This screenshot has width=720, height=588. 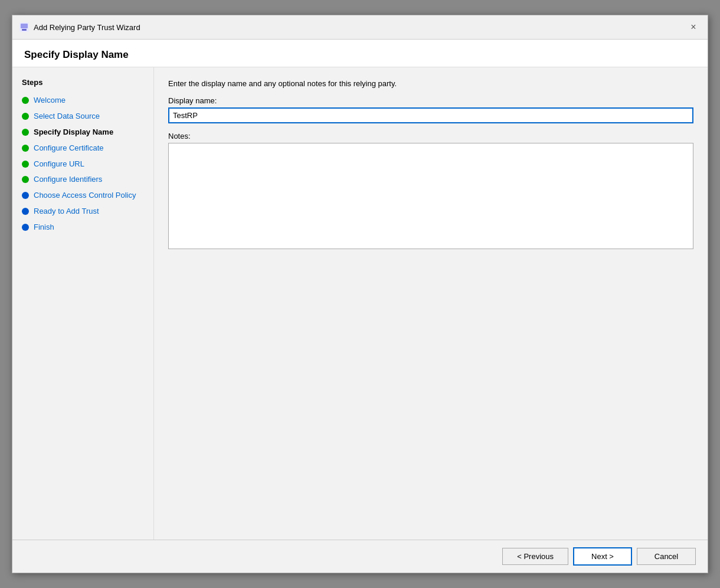 I want to click on page-title: Specify Display Name, so click(x=360, y=55).